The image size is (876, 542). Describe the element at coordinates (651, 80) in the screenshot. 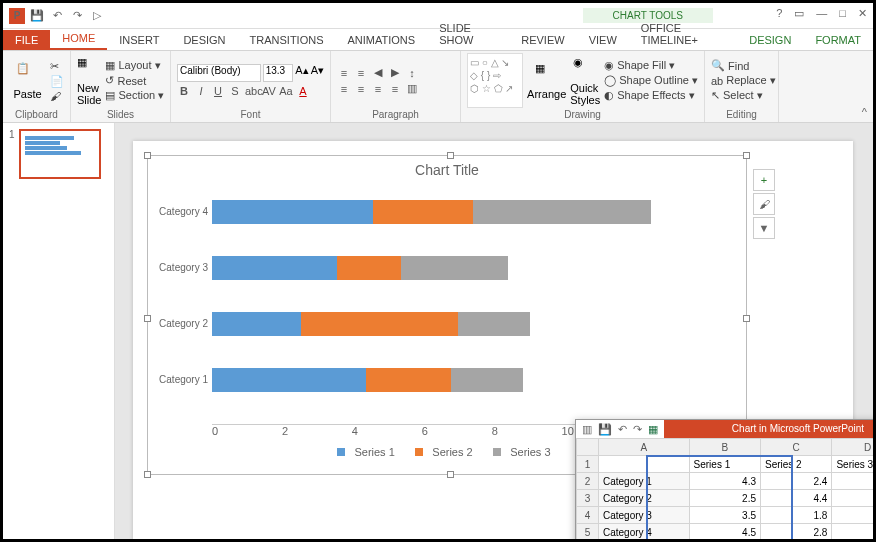

I see `shape-outline-button: ◯Shape Outline ▾` at that location.